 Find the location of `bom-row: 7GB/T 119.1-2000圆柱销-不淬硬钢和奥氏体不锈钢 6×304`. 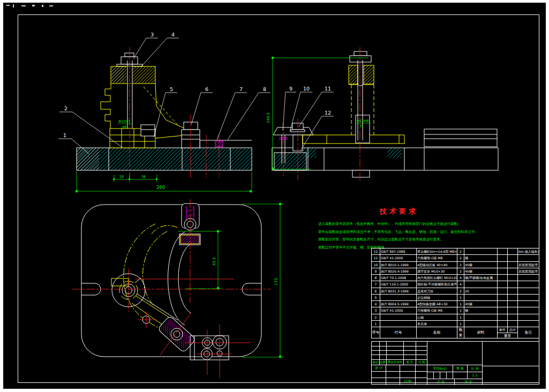

bom-row: 7GB/T 119.1-2000圆柱销-不淬硬钢和奥氏体不锈钢 6×304 is located at coordinates (455, 284).